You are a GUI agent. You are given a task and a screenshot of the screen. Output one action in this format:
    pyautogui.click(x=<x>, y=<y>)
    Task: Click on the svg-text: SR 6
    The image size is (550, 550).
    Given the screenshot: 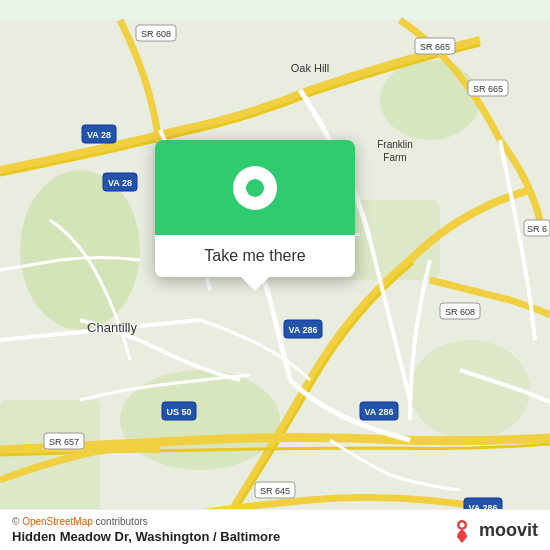 What is the action you would take?
    pyautogui.click(x=537, y=229)
    